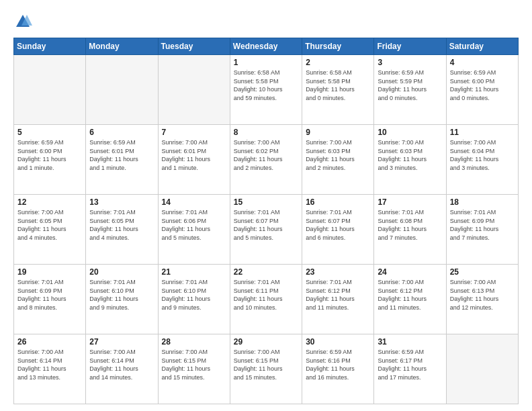 Image resolution: width=532 pixels, height=411 pixels. What do you see at coordinates (410, 295) in the screenshot?
I see `day-info: Sunrise: 7:00 AM Sunset: 6:12 PM Dayligh…` at bounding box center [410, 295].